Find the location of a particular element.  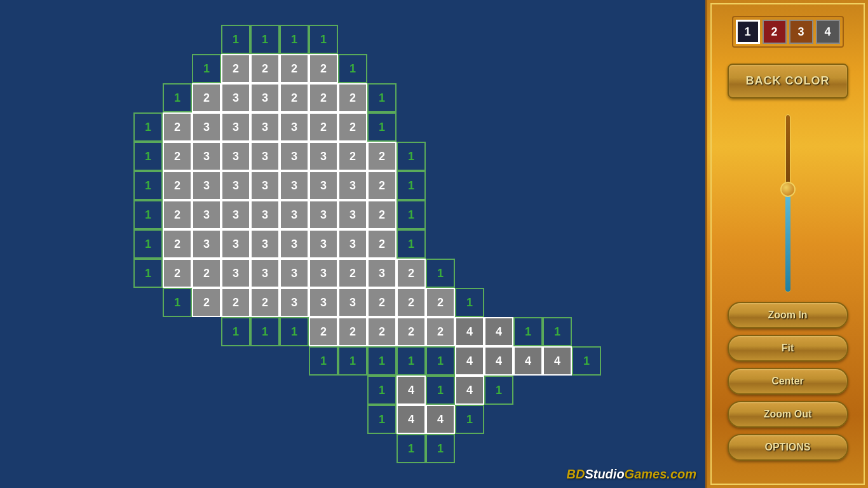

color-selector: 1 2 3 4 is located at coordinates (788, 32).